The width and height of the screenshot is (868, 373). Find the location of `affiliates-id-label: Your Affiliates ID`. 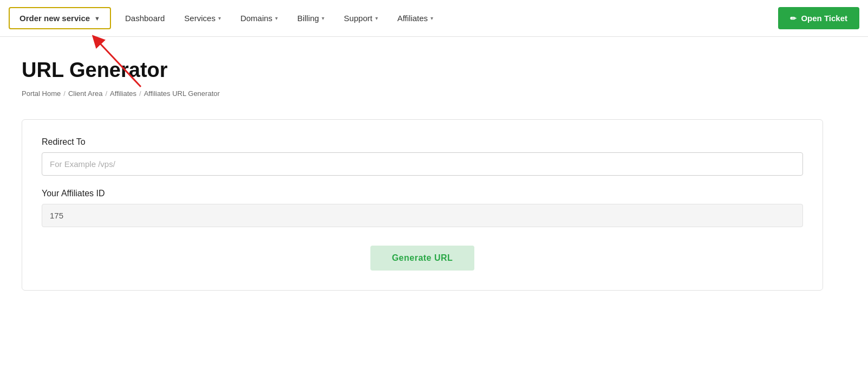

affiliates-id-label: Your Affiliates ID is located at coordinates (422, 194).